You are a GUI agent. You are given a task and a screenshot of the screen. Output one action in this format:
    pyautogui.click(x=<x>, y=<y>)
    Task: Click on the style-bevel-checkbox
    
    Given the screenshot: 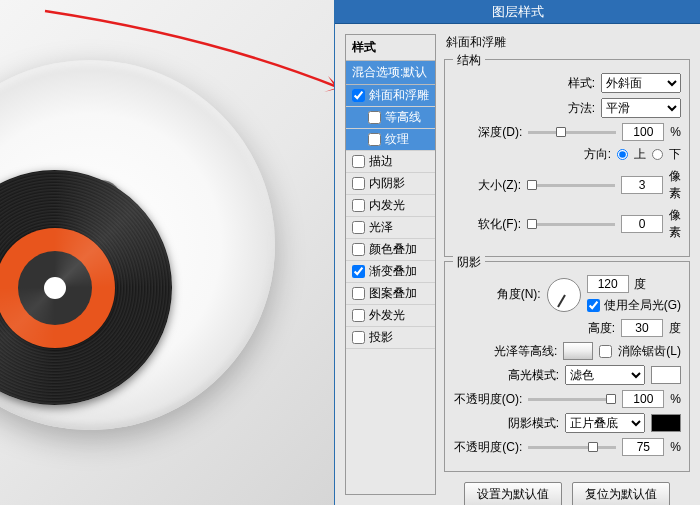 What is the action you would take?
    pyautogui.click(x=358, y=96)
    